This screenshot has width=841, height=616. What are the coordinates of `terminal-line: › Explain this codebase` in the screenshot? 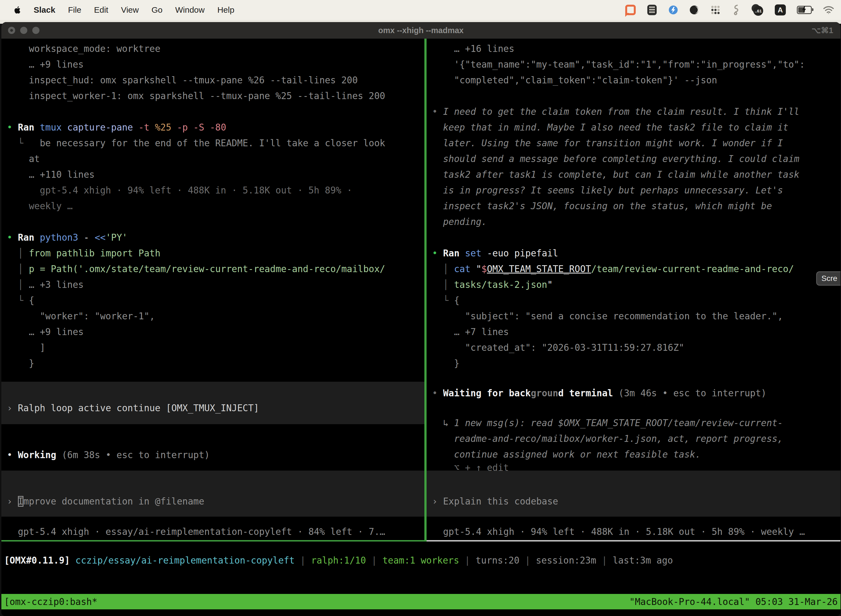 It's located at (495, 501).